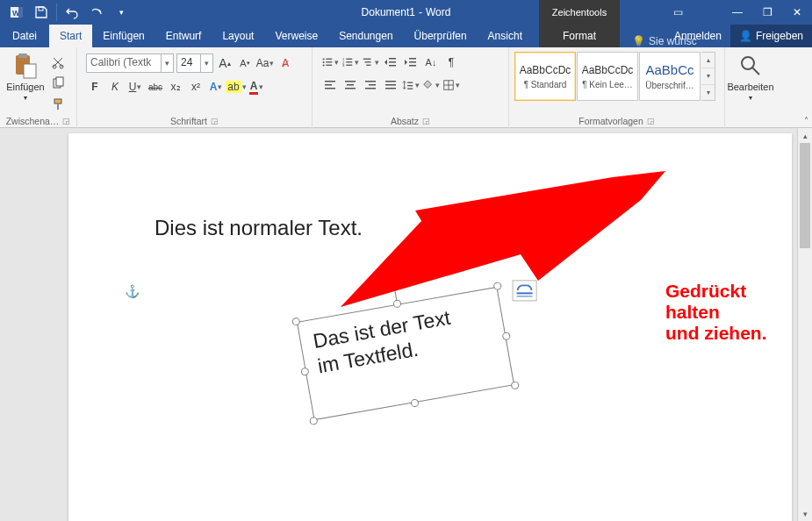 Image resolution: width=812 pixels, height=521 pixels. I want to click on align-left-icon, so click(330, 85).